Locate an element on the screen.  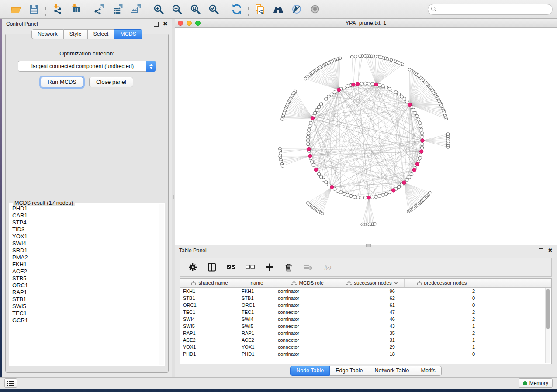
zoom-out-icon is located at coordinates (177, 9).